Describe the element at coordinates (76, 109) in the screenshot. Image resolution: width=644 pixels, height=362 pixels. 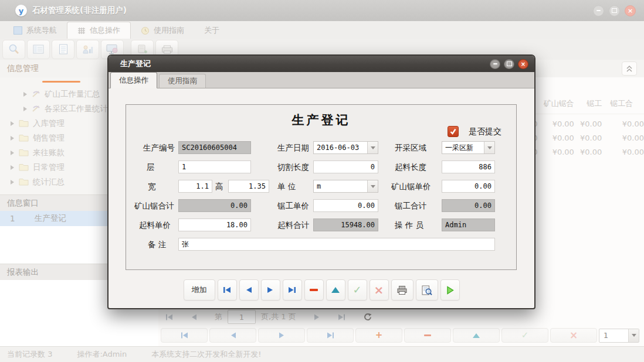
I see `tree-label: 各采区工作量统计` at that location.